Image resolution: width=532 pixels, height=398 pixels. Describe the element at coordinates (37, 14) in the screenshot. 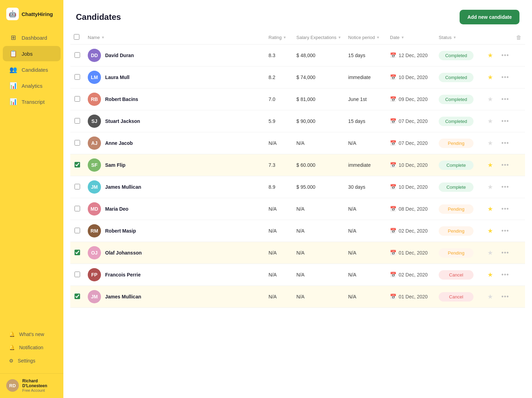

I see `logo-text: ChattyHiring` at that location.